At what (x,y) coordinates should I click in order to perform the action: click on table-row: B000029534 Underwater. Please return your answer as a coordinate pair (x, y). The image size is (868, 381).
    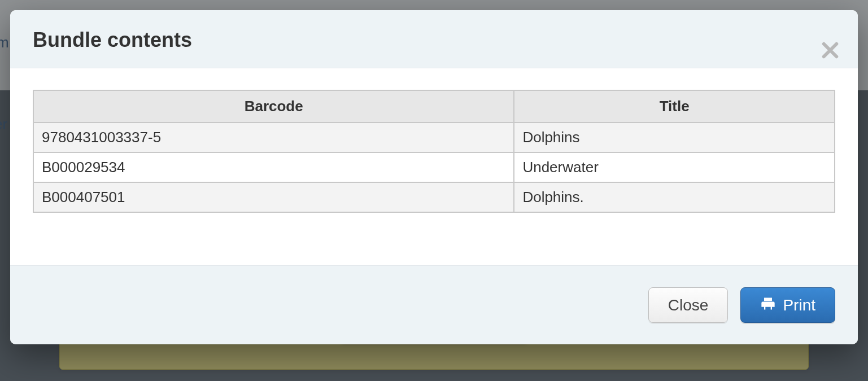
    Looking at the image, I should click on (434, 167).